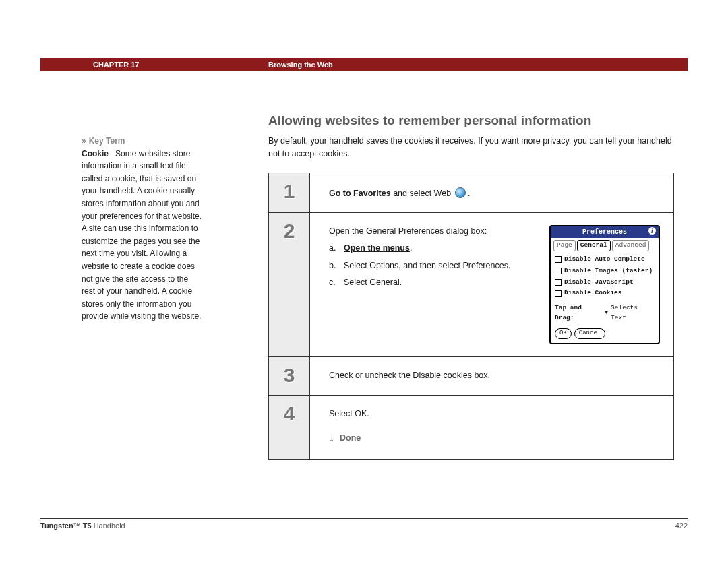 The height and width of the screenshot is (562, 728). What do you see at coordinates (594, 245) in the screenshot?
I see `prefs-tab-general: General` at bounding box center [594, 245].